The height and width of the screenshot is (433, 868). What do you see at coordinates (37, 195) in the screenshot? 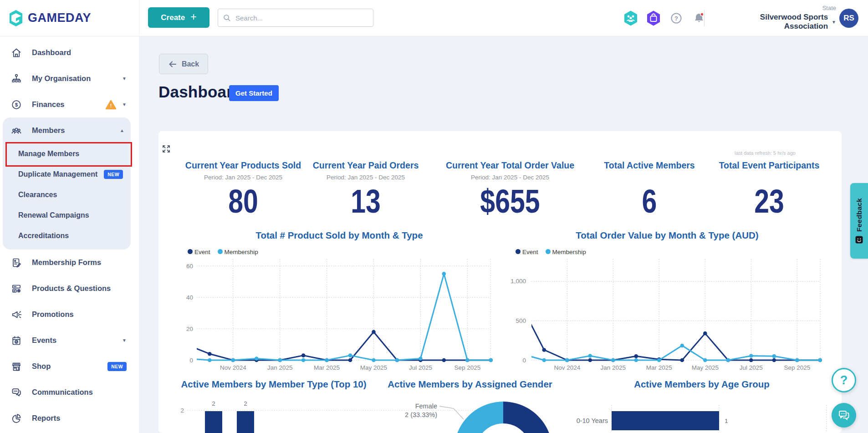
I see `sidebar-item-label: Clearances` at bounding box center [37, 195].